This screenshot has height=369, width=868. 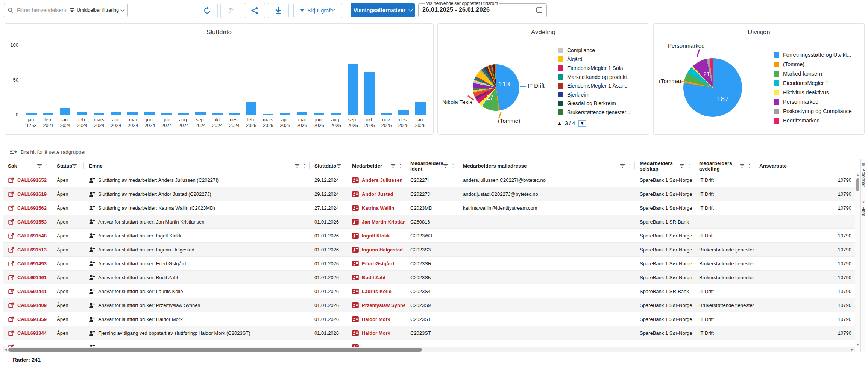 What do you see at coordinates (234, 114) in the screenshot?
I see `bar-des. 2024` at bounding box center [234, 114].